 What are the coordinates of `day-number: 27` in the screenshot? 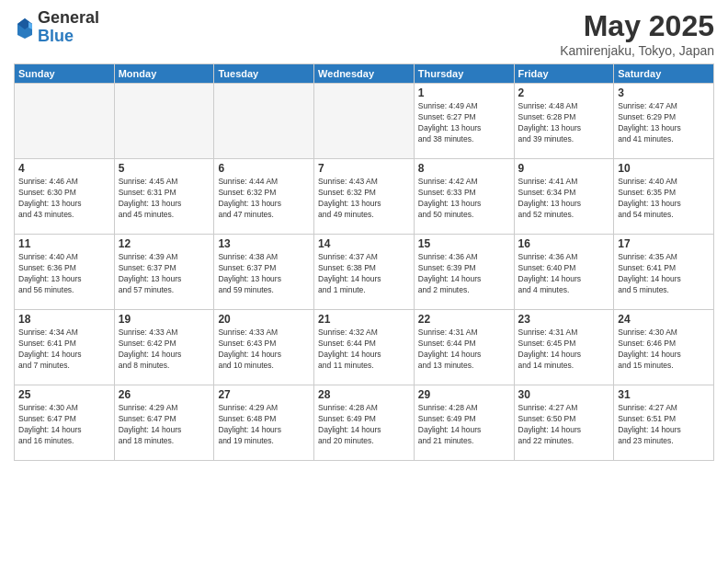 It's located at (264, 395).